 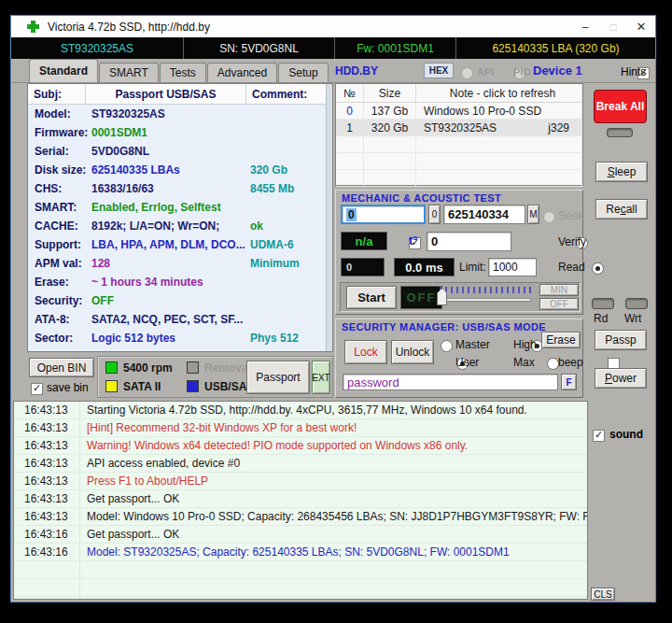 What do you see at coordinates (435, 215) in the screenshot?
I see `zero-button: 0` at bounding box center [435, 215].